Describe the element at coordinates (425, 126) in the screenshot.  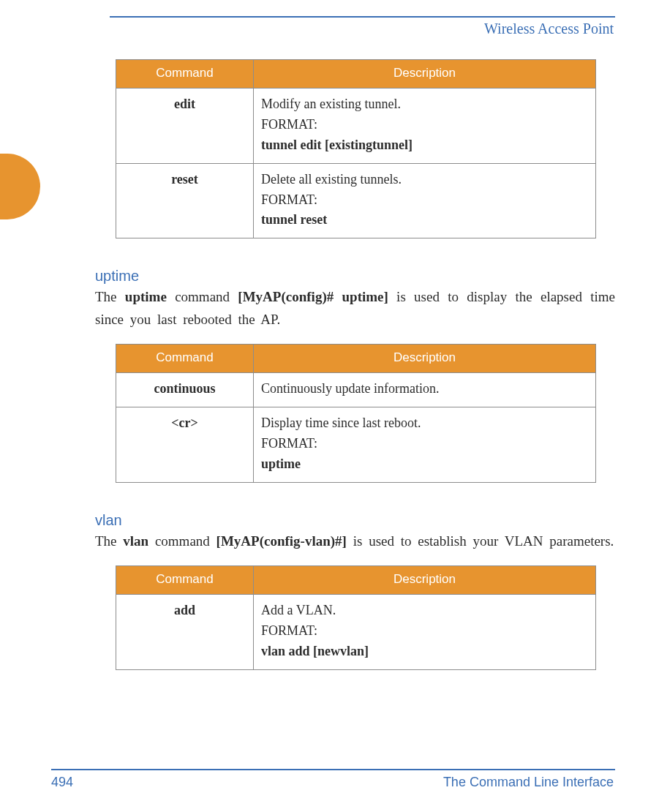
I see `description-cell: Modify an existing tunnel. FORMAT: tunne…` at that location.